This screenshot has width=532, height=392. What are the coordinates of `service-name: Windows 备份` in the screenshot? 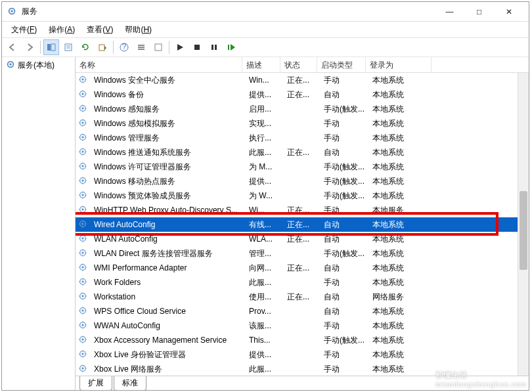 It's located at (167, 95).